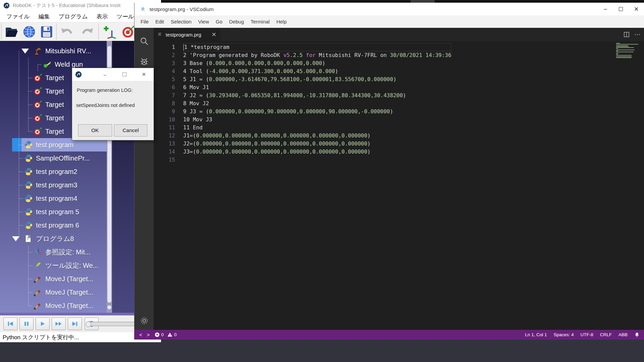 The height and width of the screenshot is (362, 644). Describe the element at coordinates (53, 239) in the screenshot. I see `tree-item: プログラム8` at that location.